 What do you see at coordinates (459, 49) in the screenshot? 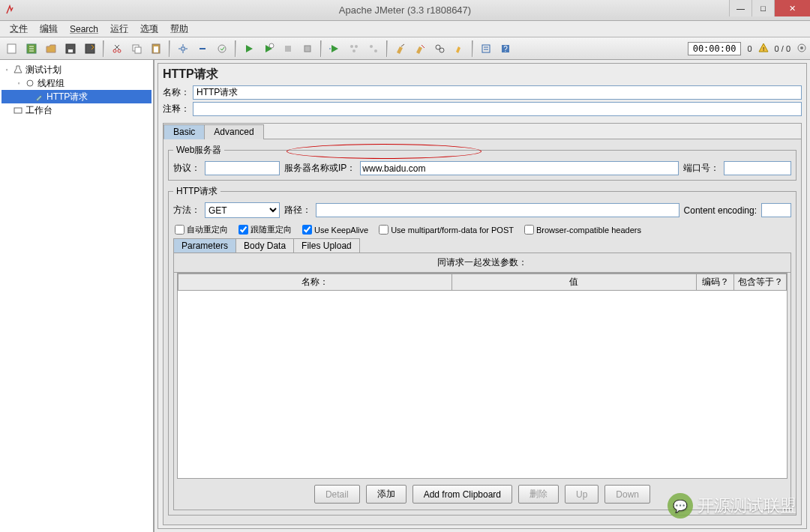
I see `reset-search-icon` at bounding box center [459, 49].